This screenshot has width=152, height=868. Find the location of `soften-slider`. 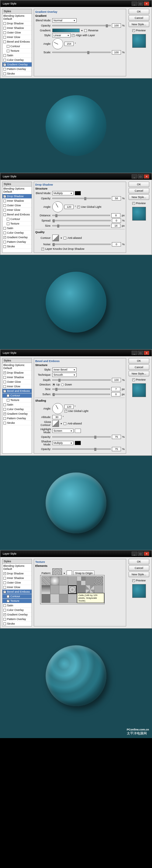

soften-slider is located at coordinates (81, 394).